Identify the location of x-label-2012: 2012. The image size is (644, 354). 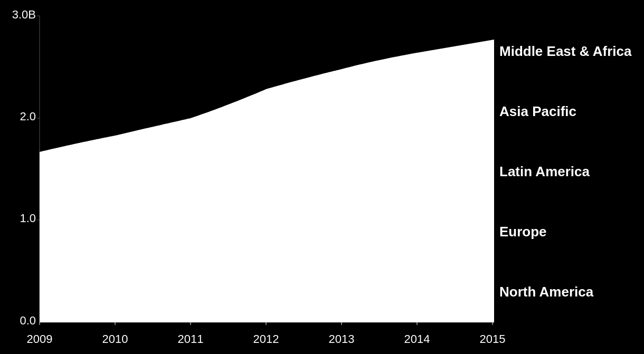
(266, 339).